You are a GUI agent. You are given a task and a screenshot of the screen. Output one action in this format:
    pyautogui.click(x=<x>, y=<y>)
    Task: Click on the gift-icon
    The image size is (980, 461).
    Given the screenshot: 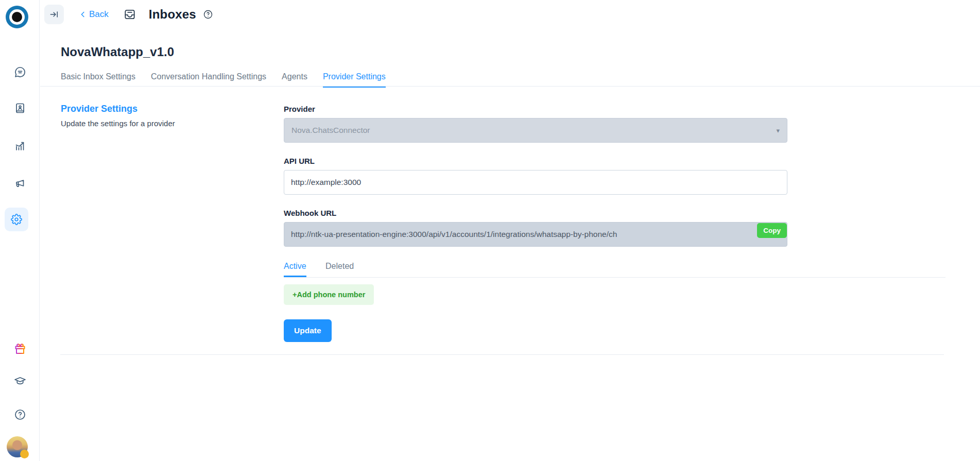 What is the action you would take?
    pyautogui.click(x=20, y=349)
    